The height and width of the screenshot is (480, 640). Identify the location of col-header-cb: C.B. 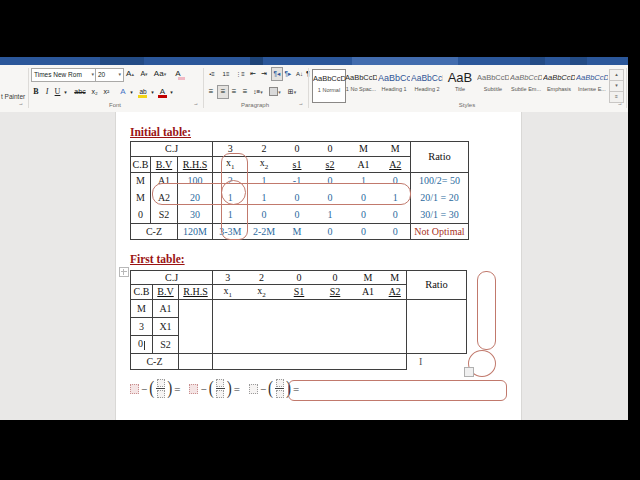
(142, 292).